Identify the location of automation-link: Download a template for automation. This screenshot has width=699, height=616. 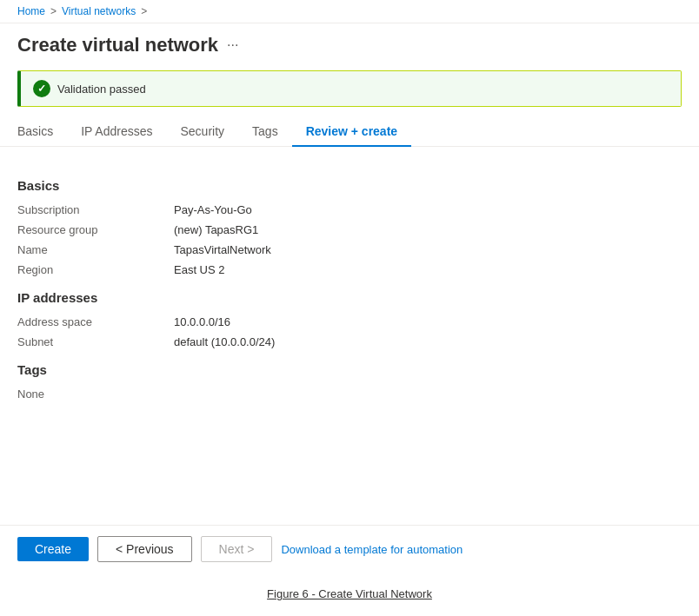
(372, 549).